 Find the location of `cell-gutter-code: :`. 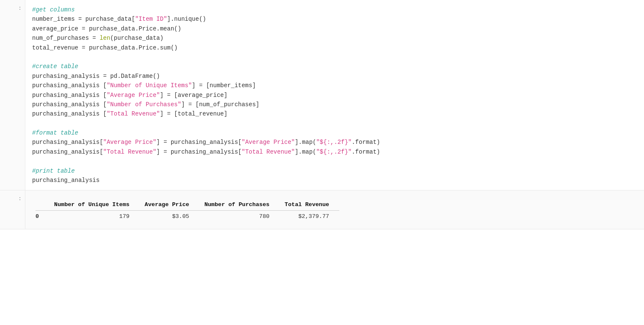

cell-gutter-code: : is located at coordinates (13, 95).